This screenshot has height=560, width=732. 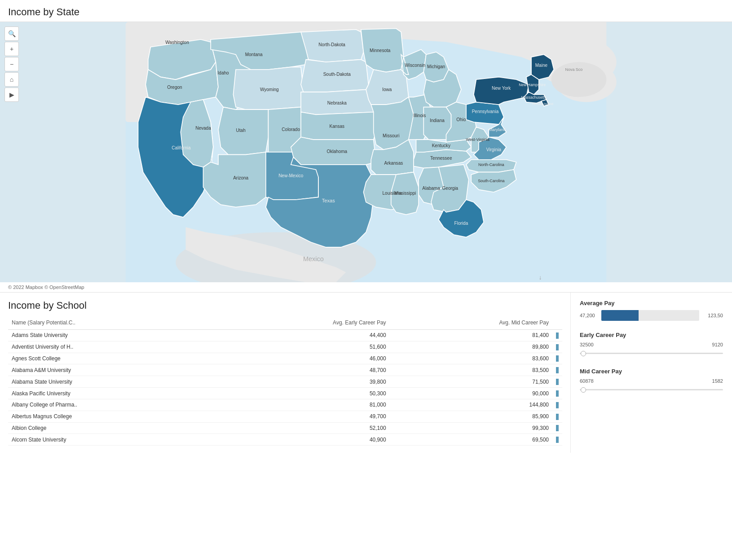 What do you see at coordinates (415, 66) in the screenshot?
I see `label-wisconsin: Wisconsin` at bounding box center [415, 66].